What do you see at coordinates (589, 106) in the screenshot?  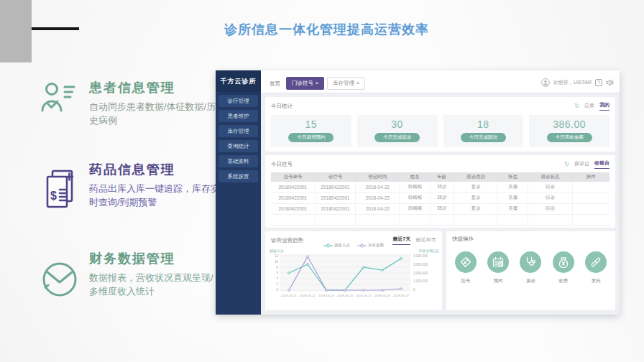 I see `stats-toggle-total: 总量` at bounding box center [589, 106].